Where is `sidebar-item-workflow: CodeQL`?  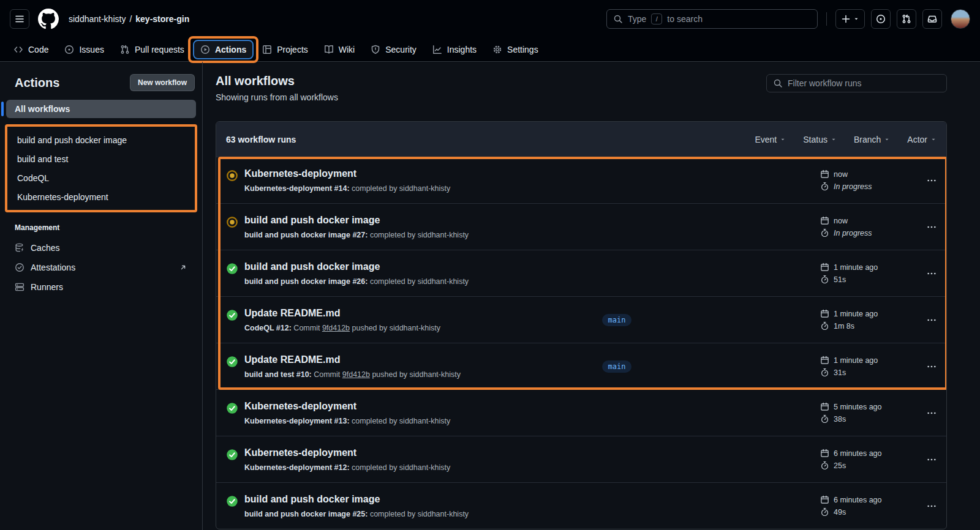 sidebar-item-workflow: CodeQL is located at coordinates (101, 177).